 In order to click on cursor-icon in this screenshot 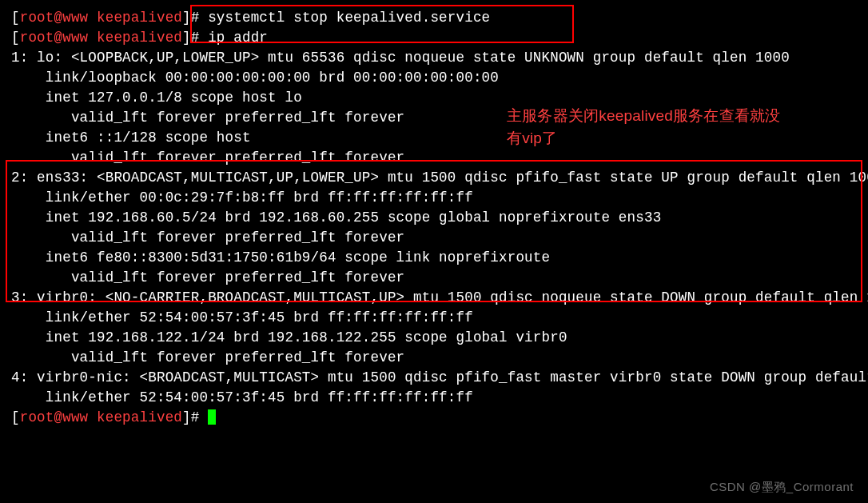, I will do `click(212, 417)`.